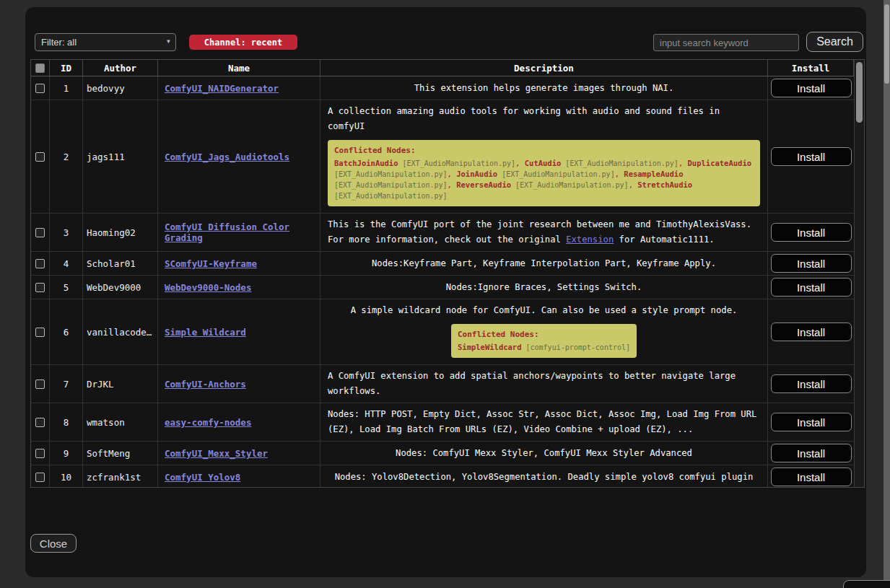 The width and height of the screenshot is (890, 588). I want to click on description-text: Nodes:Keyframe Part, Keyframe Interpolat…, so click(544, 264).